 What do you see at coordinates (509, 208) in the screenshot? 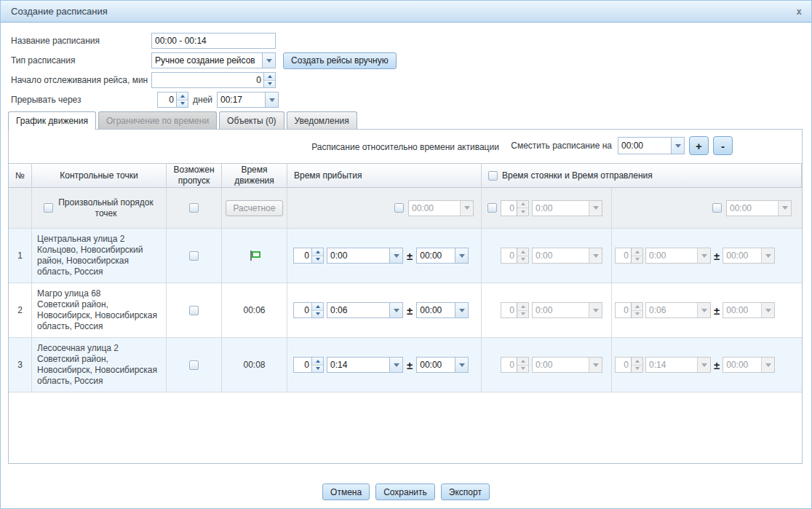
I see `stop-all-spin-input` at bounding box center [509, 208].